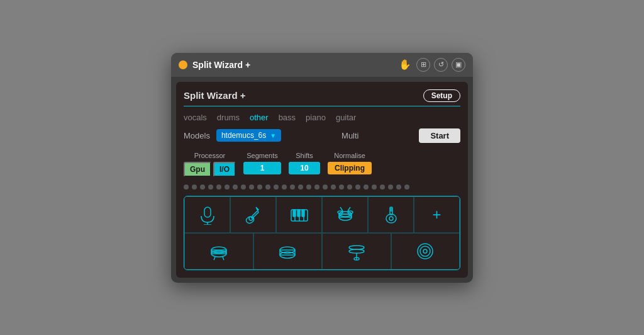 The width and height of the screenshot is (644, 335). What do you see at coordinates (210, 169) in the screenshot?
I see `processor-buttons: Gpu I/O` at bounding box center [210, 169].